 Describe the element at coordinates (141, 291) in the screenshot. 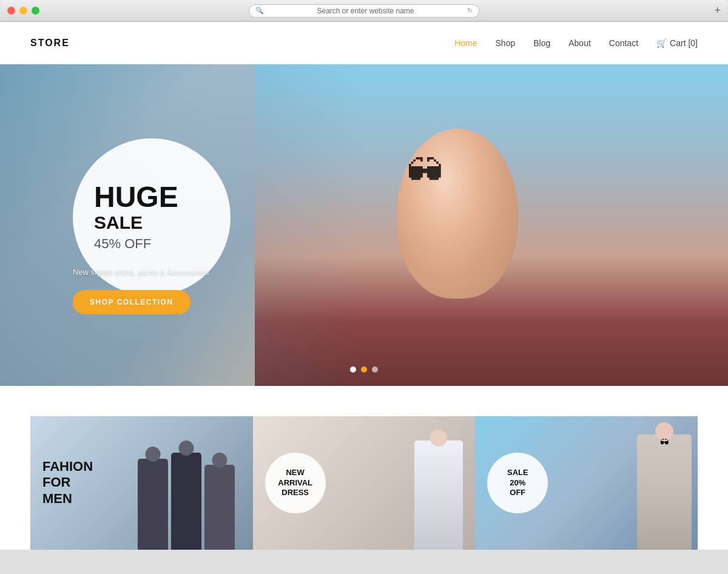

I see `hero-content: New stylish shirts, pants & Accessories …` at that location.